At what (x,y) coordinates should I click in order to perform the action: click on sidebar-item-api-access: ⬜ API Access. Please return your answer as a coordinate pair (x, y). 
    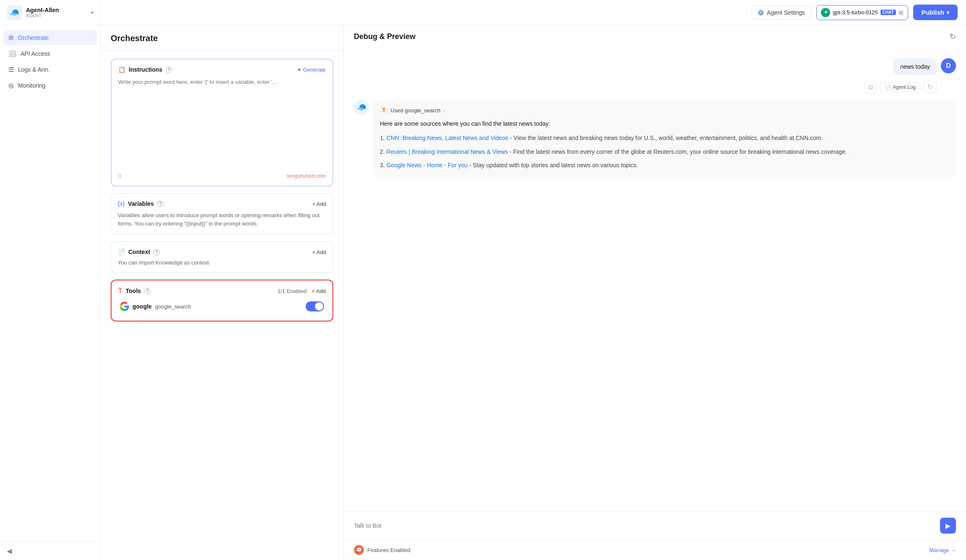
    Looking at the image, I should click on (50, 54).